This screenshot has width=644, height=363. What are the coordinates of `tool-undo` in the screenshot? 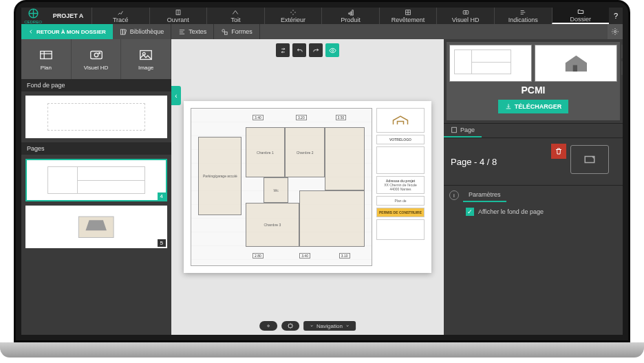 It's located at (299, 50).